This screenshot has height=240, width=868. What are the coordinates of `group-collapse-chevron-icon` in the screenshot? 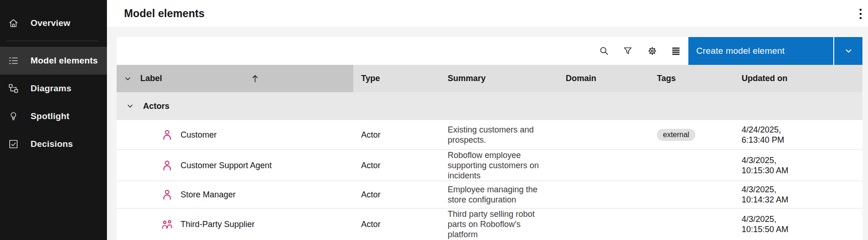 It's located at (130, 106).